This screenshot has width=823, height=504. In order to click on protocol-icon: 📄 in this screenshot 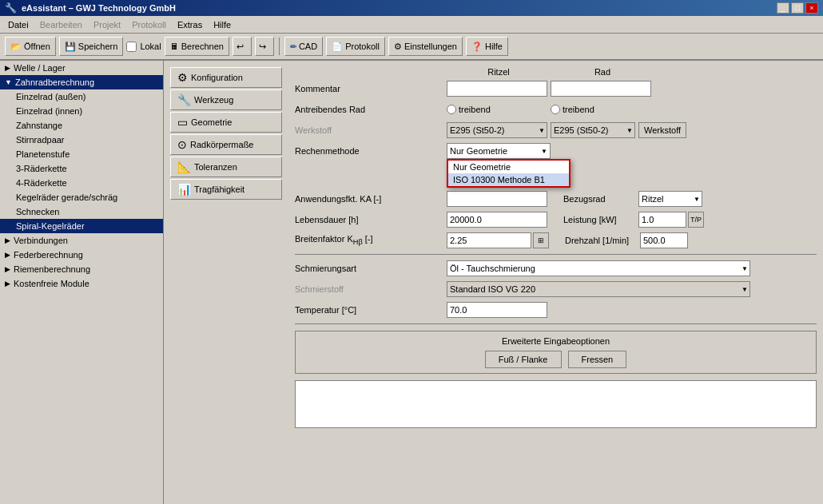, I will do `click(337, 46)`.